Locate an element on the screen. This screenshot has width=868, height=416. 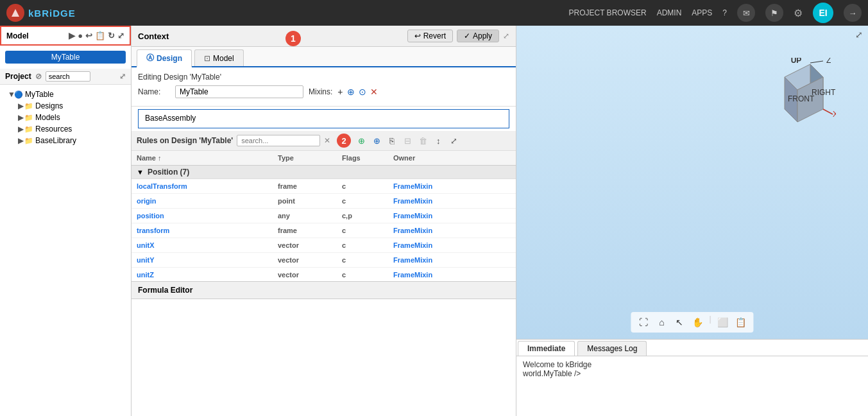
tab-immediate: Immediate is located at coordinates (547, 348).